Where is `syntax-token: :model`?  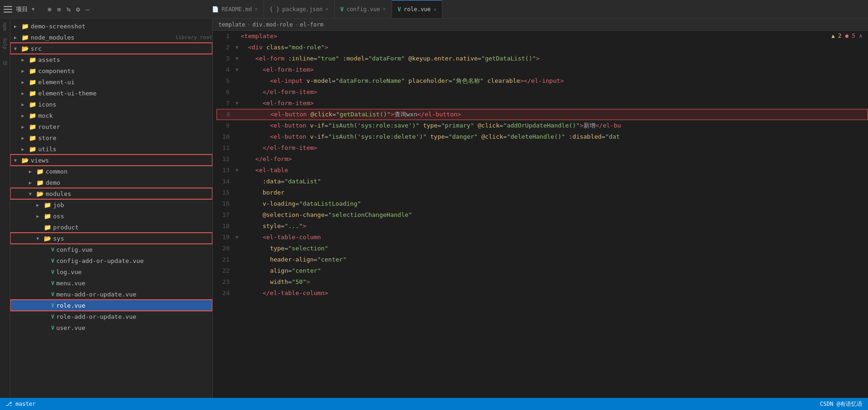 syntax-token: :model is located at coordinates (354, 59).